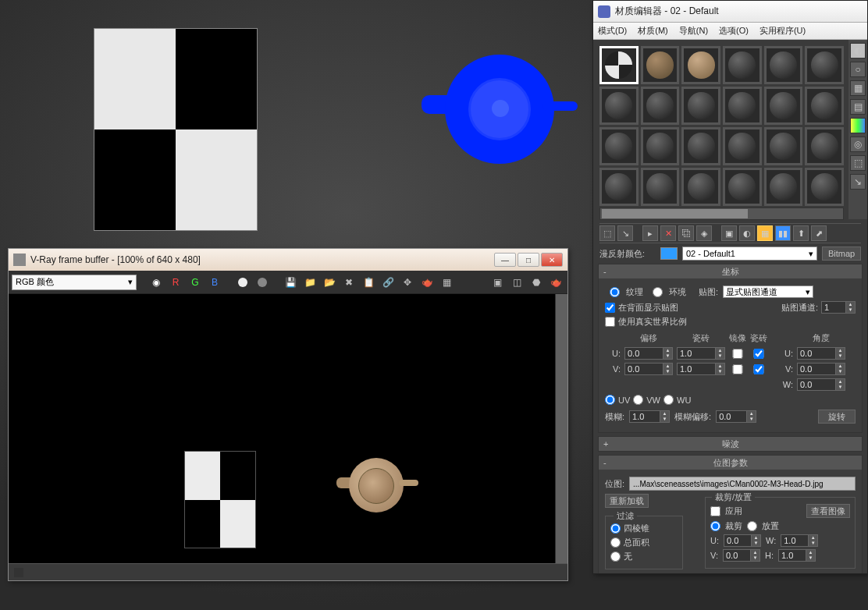  I want to click on assign-icon: ▸, so click(650, 233).